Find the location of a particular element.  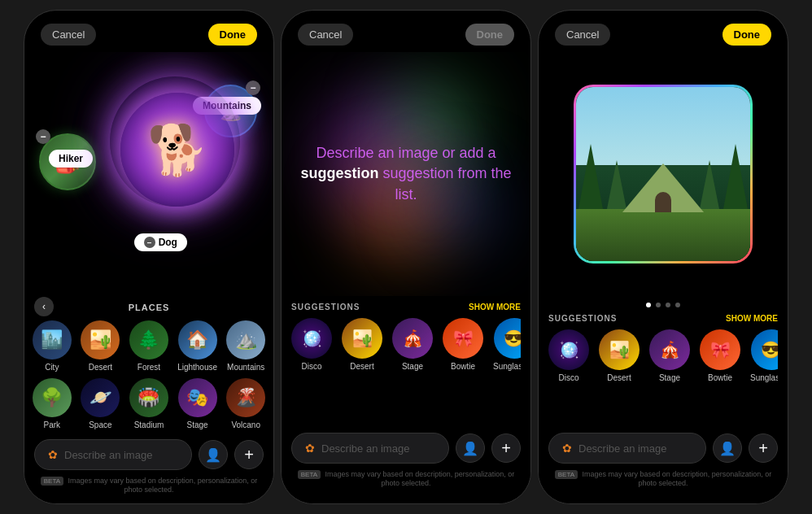

screen3-cancel-button: Cancel is located at coordinates (583, 34).